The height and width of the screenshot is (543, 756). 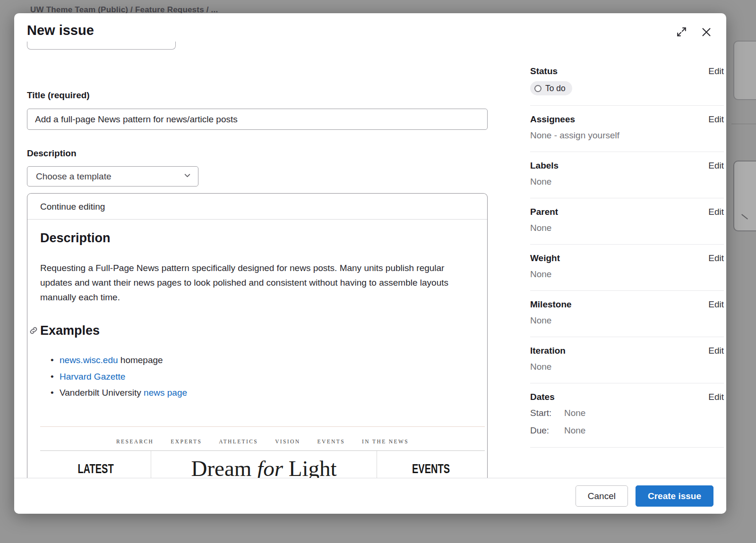 What do you see at coordinates (627, 82) in the screenshot?
I see `status-section: Status Edit To do` at bounding box center [627, 82].